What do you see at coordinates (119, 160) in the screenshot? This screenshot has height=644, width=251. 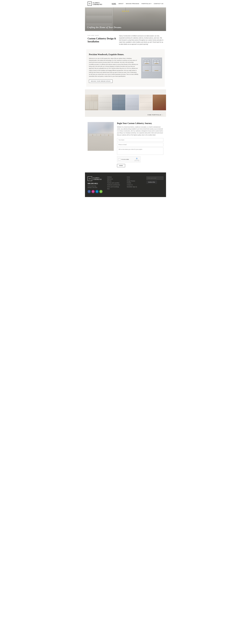 I see `recaptcha-checkbox` at bounding box center [119, 160].